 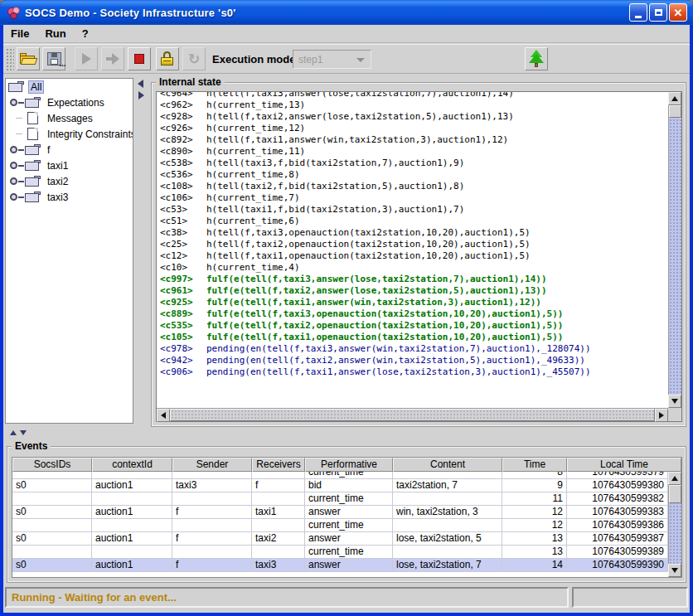 What do you see at coordinates (70, 86) in the screenshot?
I see `tree-item-all: All` at bounding box center [70, 86].